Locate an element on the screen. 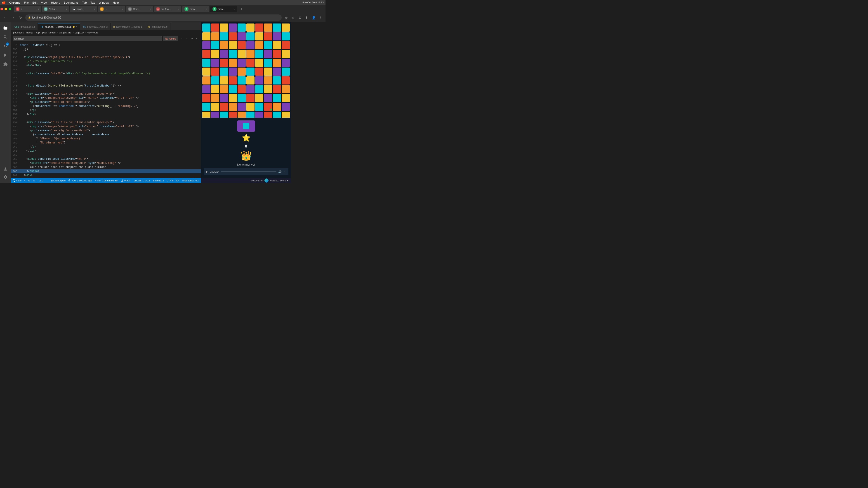 This screenshot has width=868, height=488. minimize-window-button is located at coordinates (6, 9).